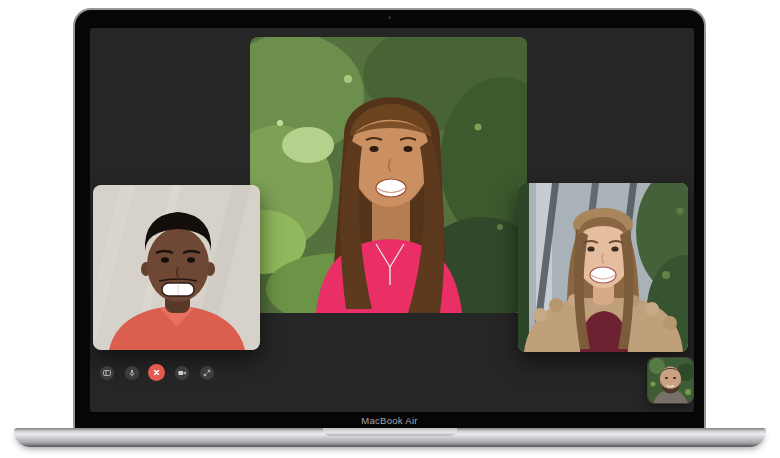  I want to click on sidebar-icon, so click(107, 373).